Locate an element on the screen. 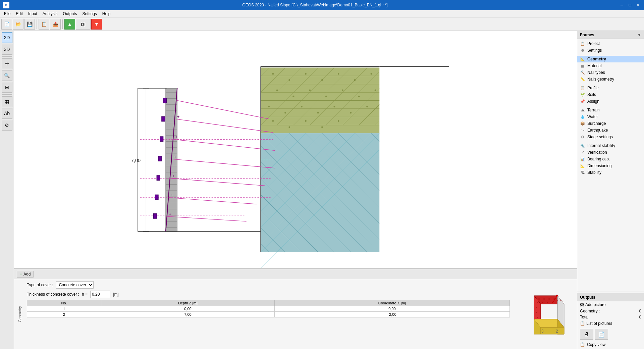  zoom-tool-button: 🔍 is located at coordinates (7, 76).